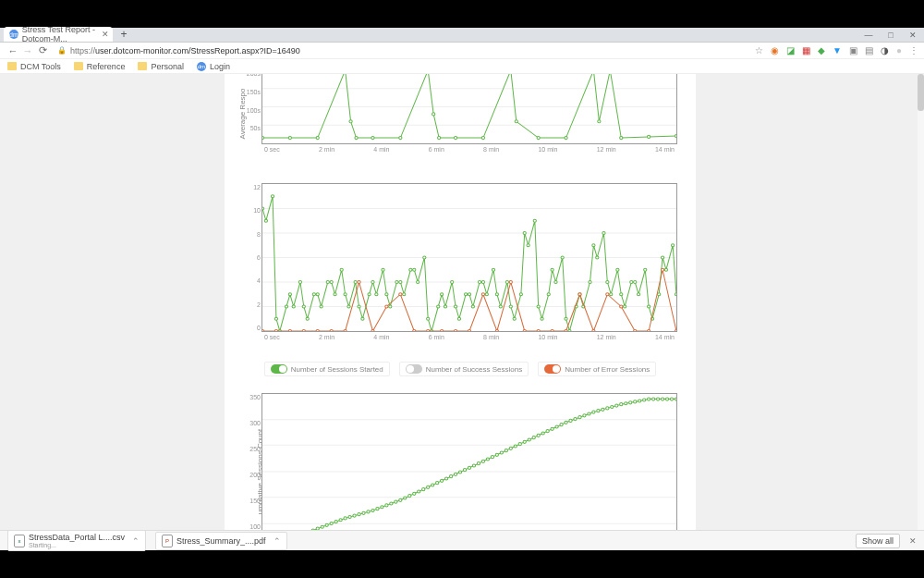 This screenshot has height=578, width=924. What do you see at coordinates (837, 50) in the screenshot?
I see `extension-icon: ▼` at bounding box center [837, 50].